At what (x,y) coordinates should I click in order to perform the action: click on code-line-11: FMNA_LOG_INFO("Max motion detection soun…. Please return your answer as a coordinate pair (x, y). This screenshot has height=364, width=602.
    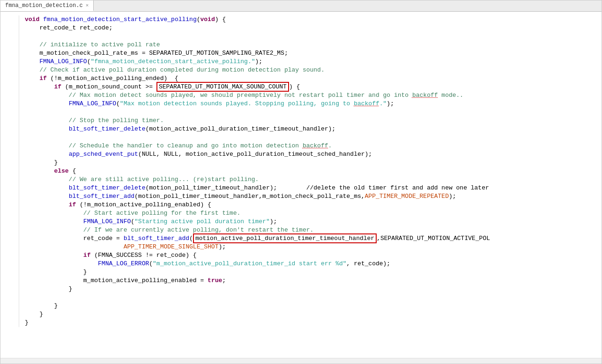
    Looking at the image, I should click on (301, 104).